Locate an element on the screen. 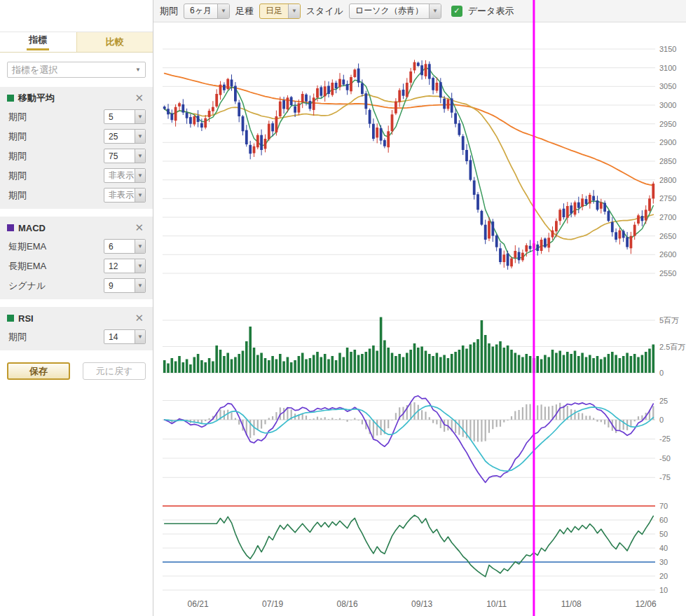 Image resolution: width=686 pixels, height=616 pixels. svg-text: 11/08 is located at coordinates (572, 604).